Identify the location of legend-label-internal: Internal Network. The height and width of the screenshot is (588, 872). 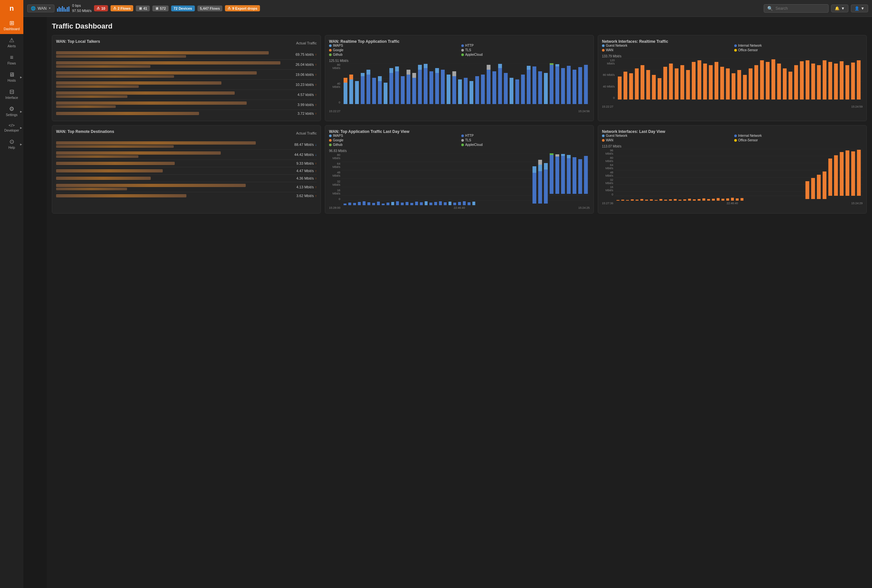
(750, 46).